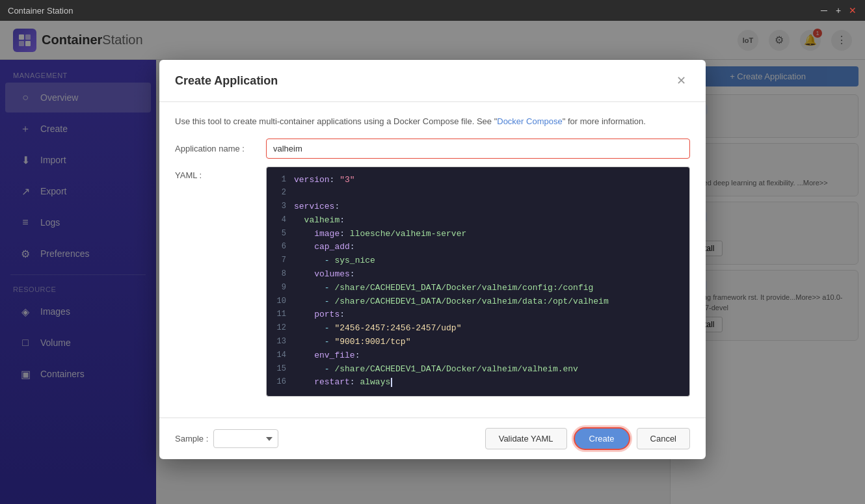 The width and height of the screenshot is (865, 504). Describe the element at coordinates (226, 81) in the screenshot. I see `dialog-title: Create Application` at that location.